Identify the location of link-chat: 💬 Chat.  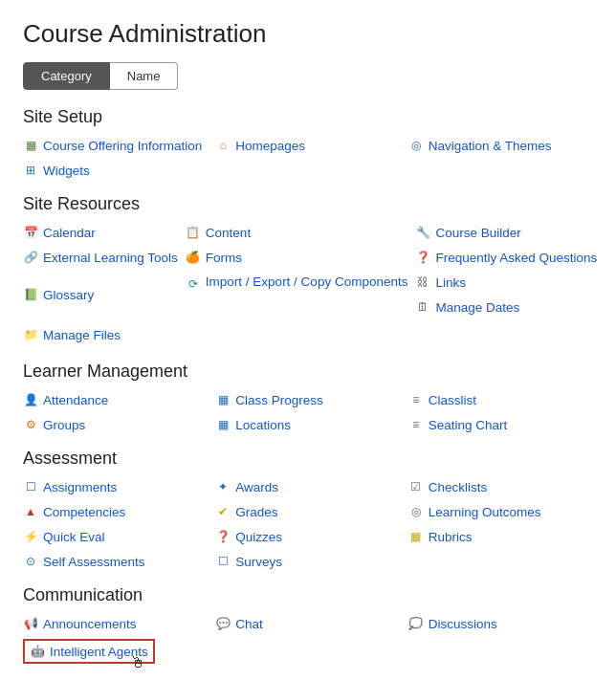
(308, 624).